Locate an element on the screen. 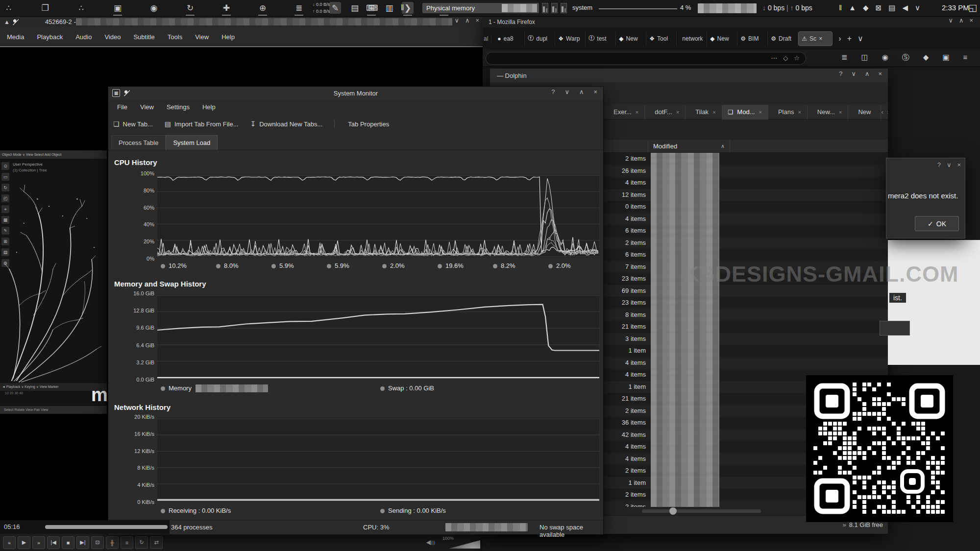 The height and width of the screenshot is (551, 980). tab-warp: ❖ Warp is located at coordinates (570, 39).